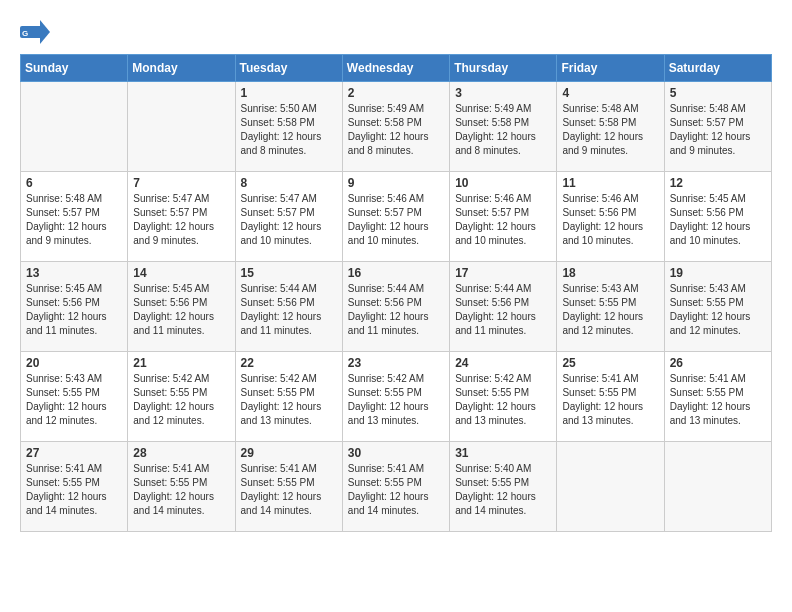 Image resolution: width=792 pixels, height=612 pixels. Describe the element at coordinates (610, 397) in the screenshot. I see `calendar-cell: 25Sunrise: 5:41 AMSunset: 5:55 PMDayligh…` at that location.